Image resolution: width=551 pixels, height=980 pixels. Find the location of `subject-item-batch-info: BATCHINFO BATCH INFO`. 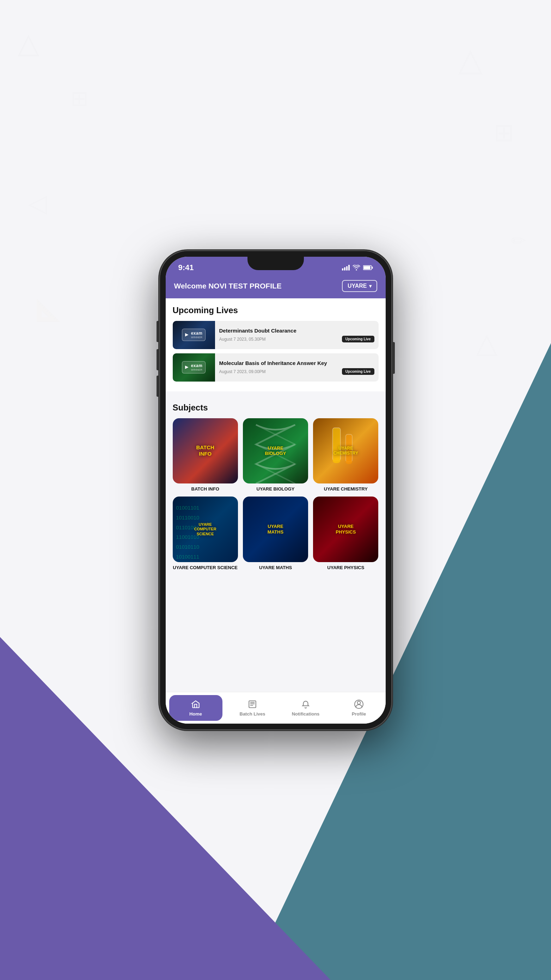

subject-item-batch-info: BATCHINFO BATCH INFO is located at coordinates (205, 455).